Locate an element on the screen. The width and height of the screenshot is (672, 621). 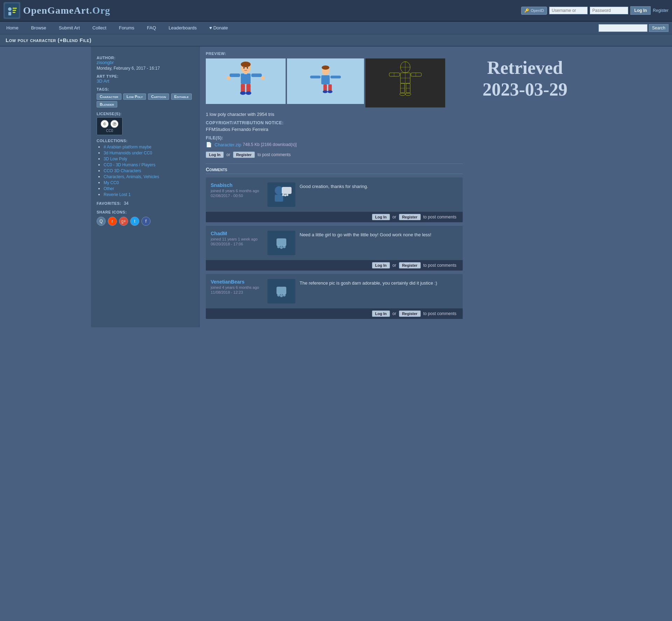
nav-forums: Forums is located at coordinates (127, 28).